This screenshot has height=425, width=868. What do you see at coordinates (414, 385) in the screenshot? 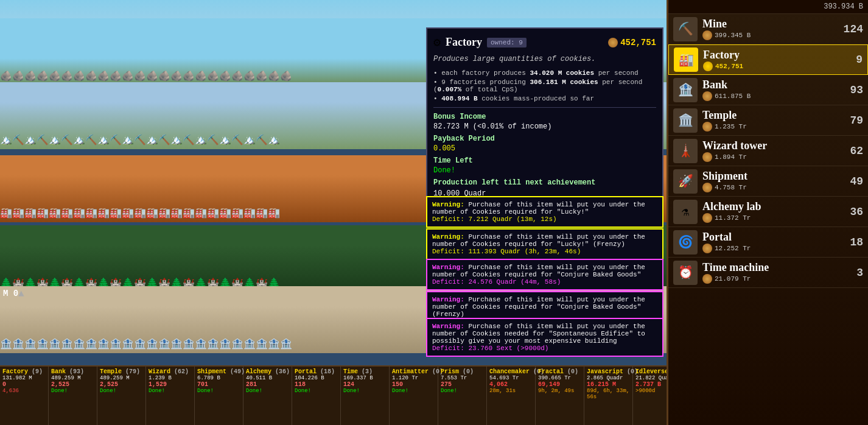
I see `bottom-antimatter-count2: 150` at bounding box center [414, 385].